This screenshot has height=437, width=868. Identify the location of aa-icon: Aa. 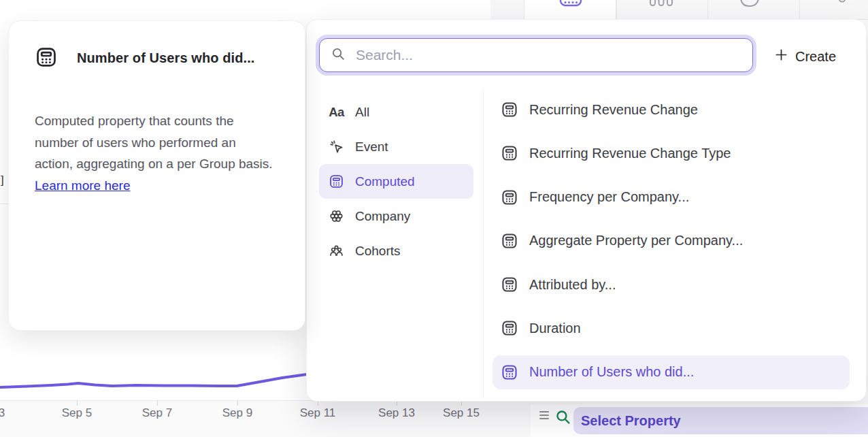
(336, 112).